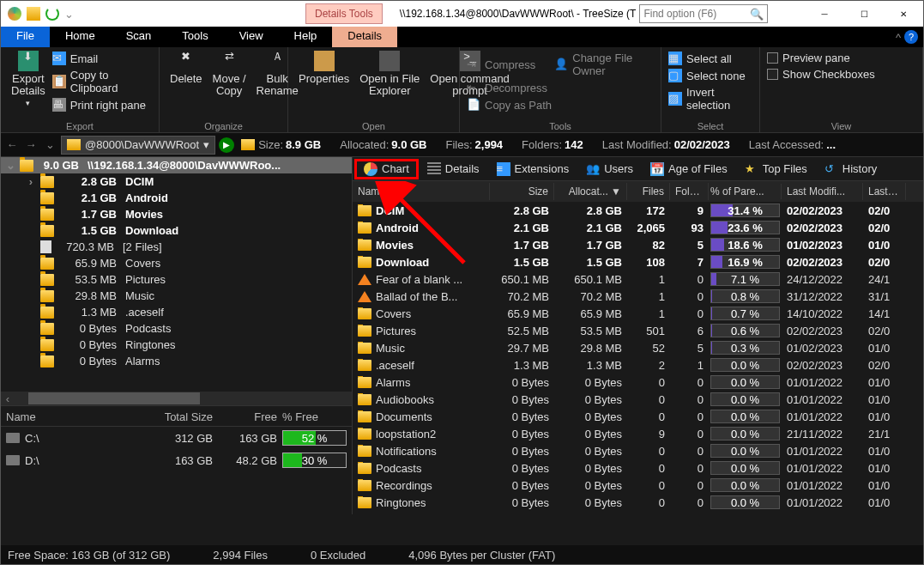 The width and height of the screenshot is (924, 565). Describe the element at coordinates (195, 37) in the screenshot. I see `tab-tools: Tools` at that location.